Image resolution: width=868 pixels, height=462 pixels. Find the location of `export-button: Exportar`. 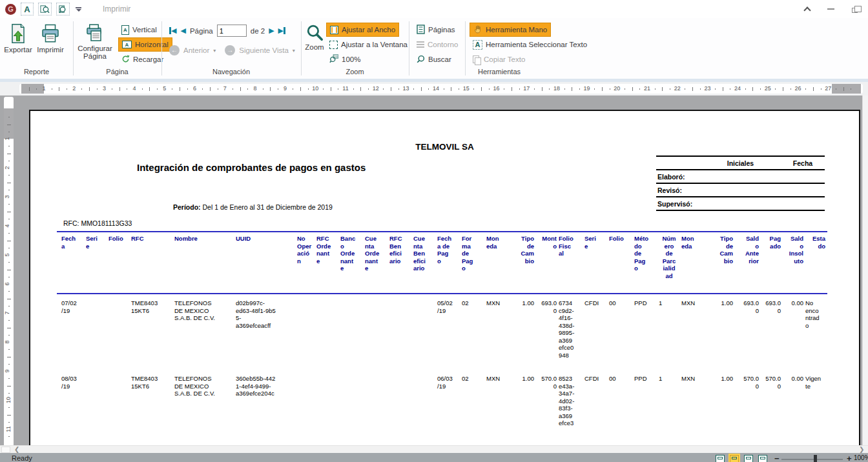

export-button: Exportar is located at coordinates (18, 45).